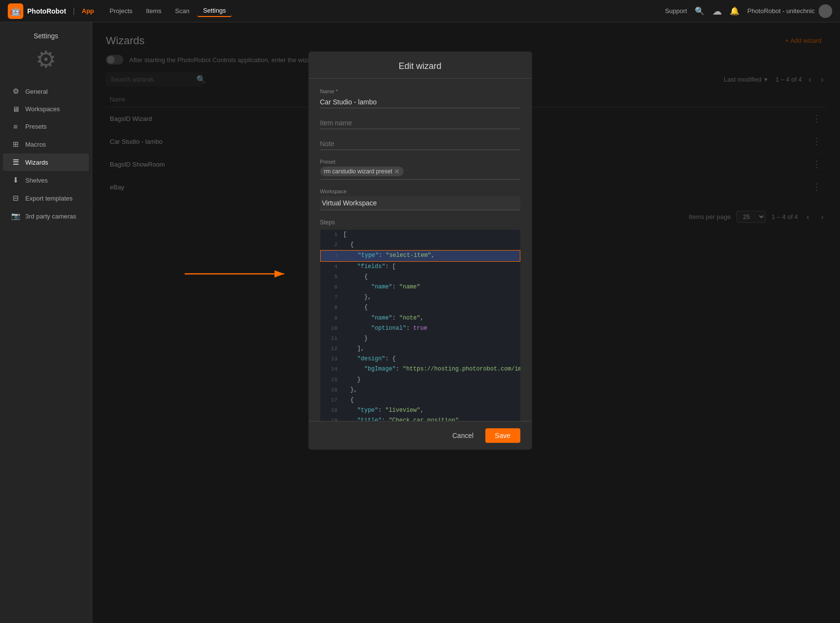 The image size is (840, 623). Describe the element at coordinates (420, 65) in the screenshot. I see `modal-header: Edit wizard` at that location.